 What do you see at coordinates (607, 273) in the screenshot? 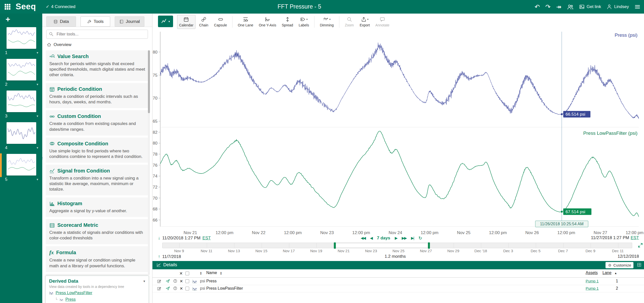
I see `lane-column-header: Lane` at bounding box center [607, 273].